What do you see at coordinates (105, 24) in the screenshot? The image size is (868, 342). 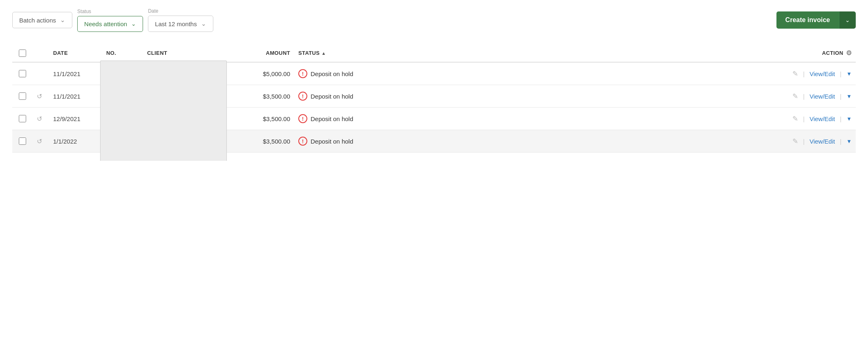 I see `status-filter-value: Needs attention` at bounding box center [105, 24].